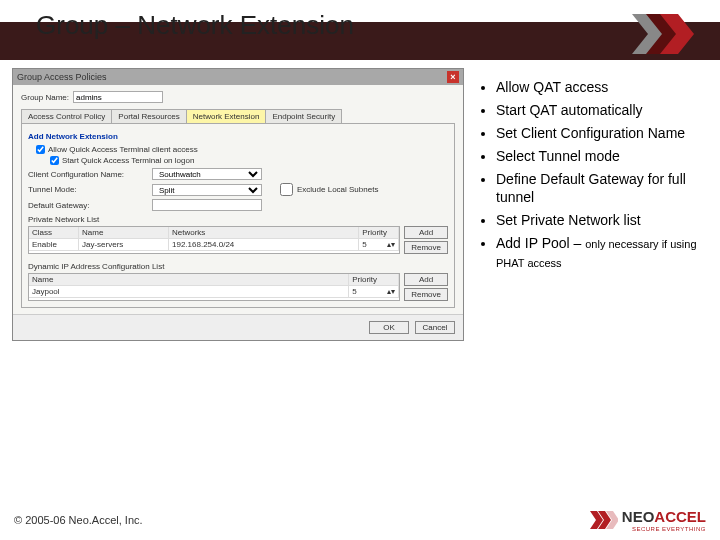 This screenshot has width=720, height=540. I want to click on logo-mark-icon, so click(604, 520).